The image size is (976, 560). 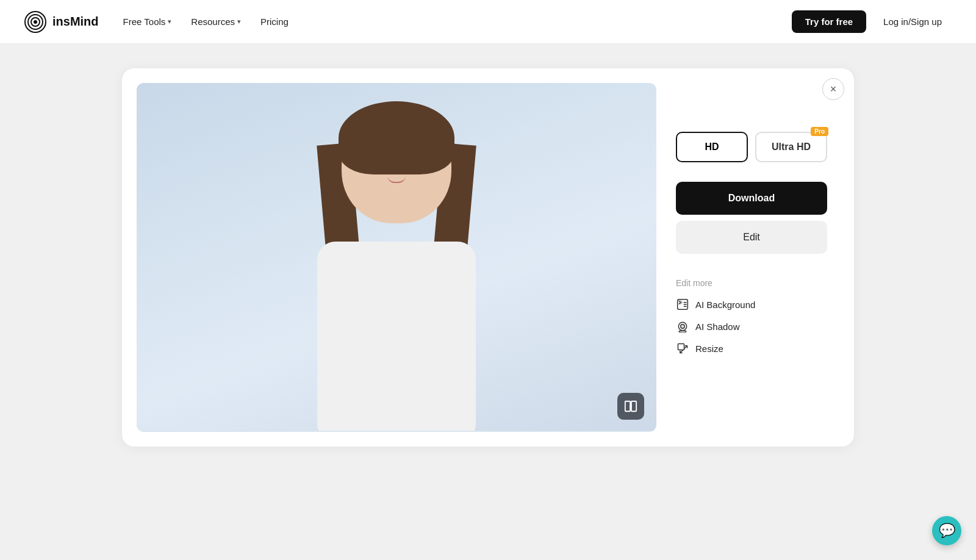 What do you see at coordinates (62, 22) in the screenshot?
I see `logo: insMind` at bounding box center [62, 22].